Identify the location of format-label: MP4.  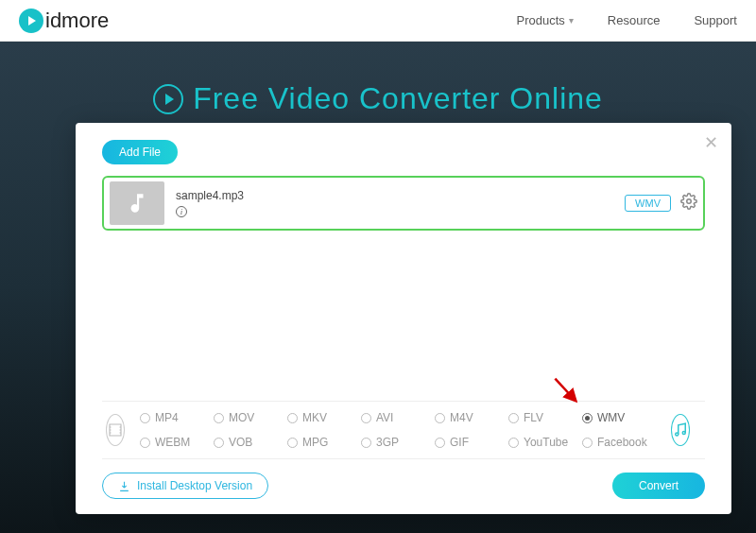
(166, 418).